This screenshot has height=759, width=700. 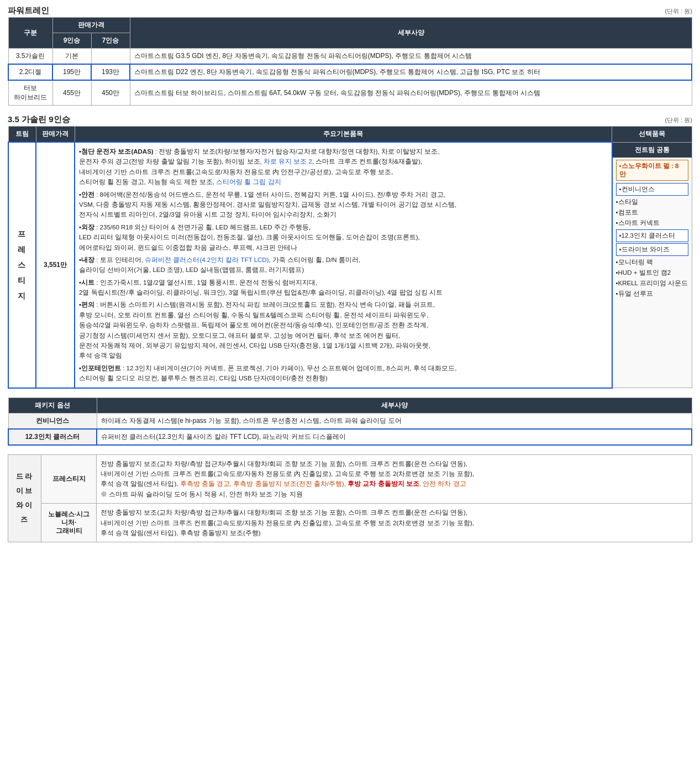 I want to click on pt-row-detail-1: 스마트스트림 D22 엔진, 8단 자동변속기, 속도감응형 전동식 파워스티어…, so click(x=411, y=72).